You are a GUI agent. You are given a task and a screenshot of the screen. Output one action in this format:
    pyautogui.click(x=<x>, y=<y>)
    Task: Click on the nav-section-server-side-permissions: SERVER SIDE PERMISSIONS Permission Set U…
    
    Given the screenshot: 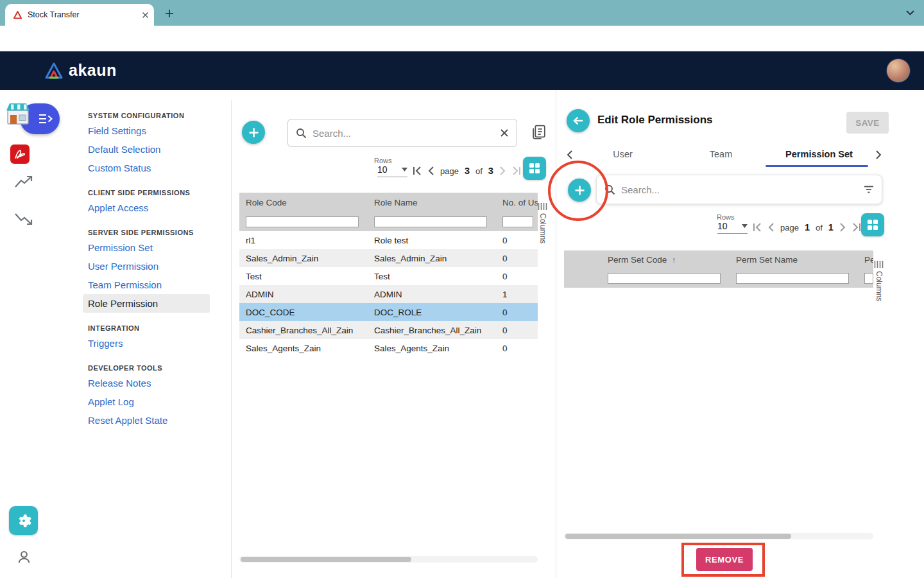 What is the action you would take?
    pyautogui.click(x=159, y=271)
    